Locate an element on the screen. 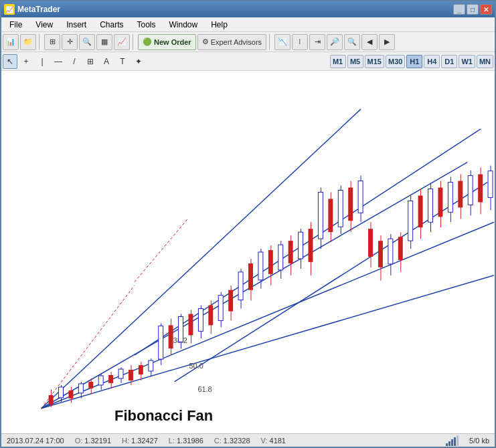  status-close-label: C: is located at coordinates (218, 441).